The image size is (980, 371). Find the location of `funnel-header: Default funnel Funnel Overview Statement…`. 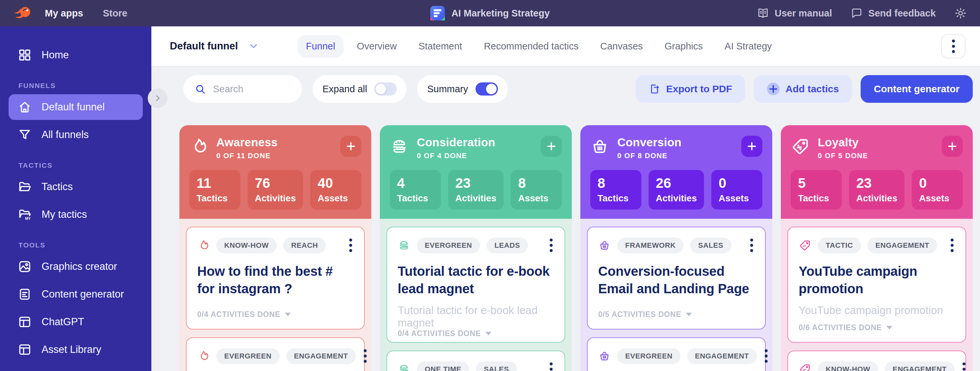

funnel-header: Default funnel Funnel Overview Statement… is located at coordinates (566, 46).